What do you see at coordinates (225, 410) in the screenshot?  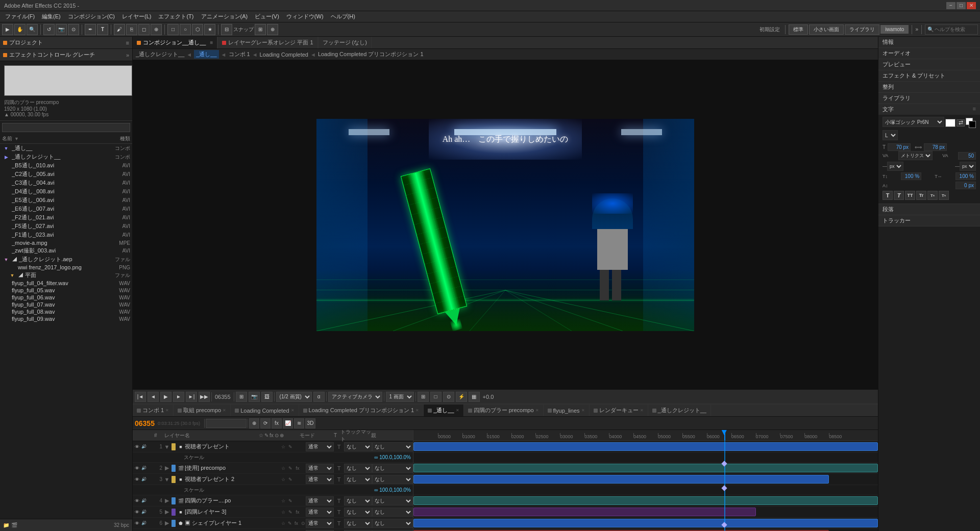 I see `tl-tab-close-1: ✕` at bounding box center [225, 410].